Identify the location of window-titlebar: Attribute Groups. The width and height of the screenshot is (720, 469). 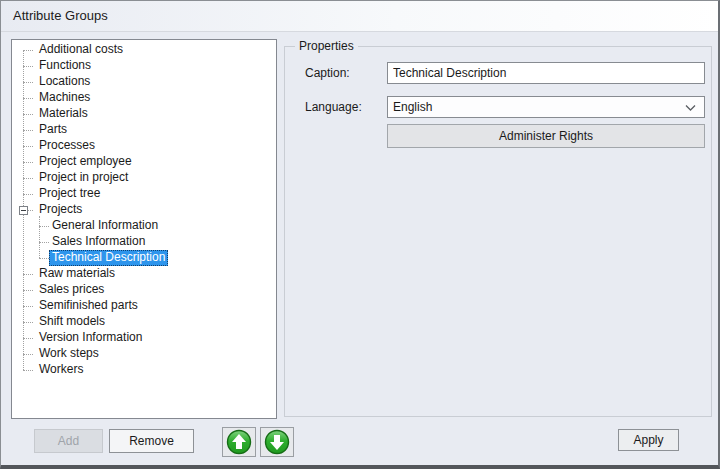
(360, 16).